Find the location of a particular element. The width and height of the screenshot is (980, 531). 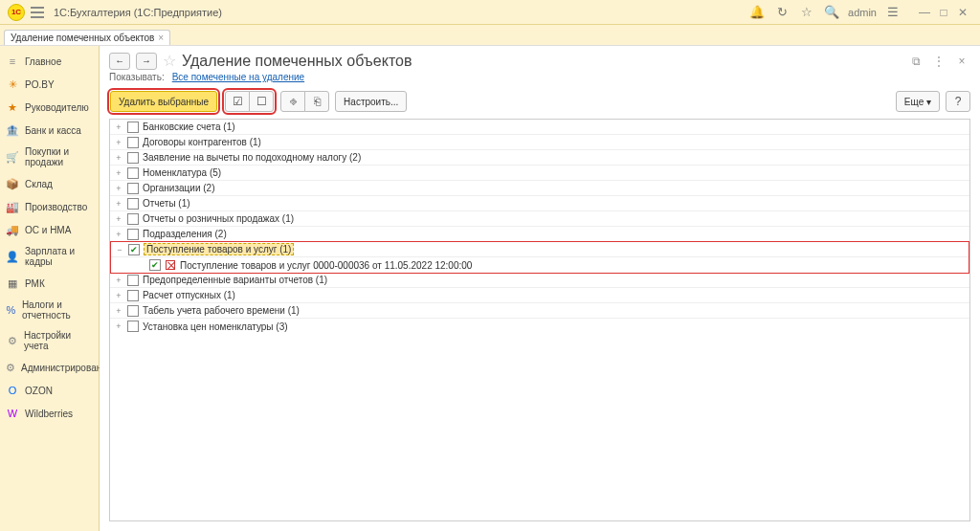

uncheck-all-button: ☐ is located at coordinates (261, 101).